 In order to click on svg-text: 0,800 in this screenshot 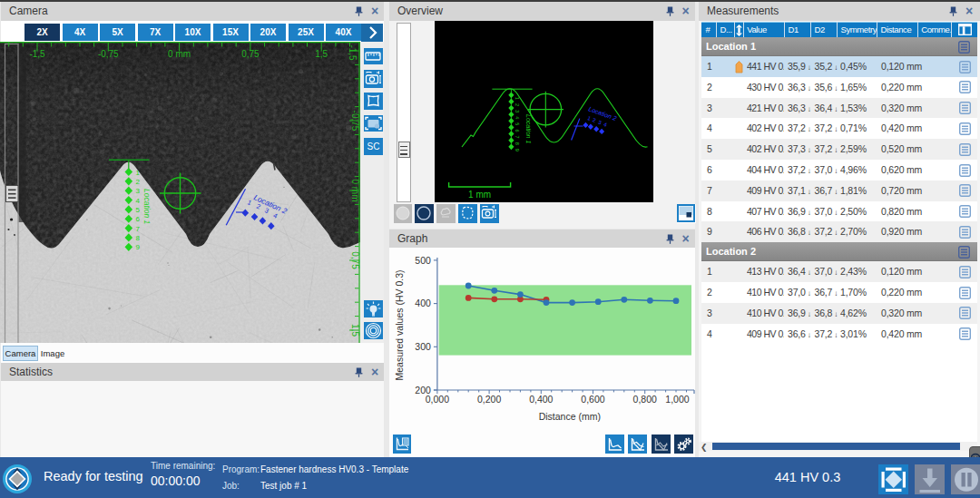, I will do `click(645, 399)`.